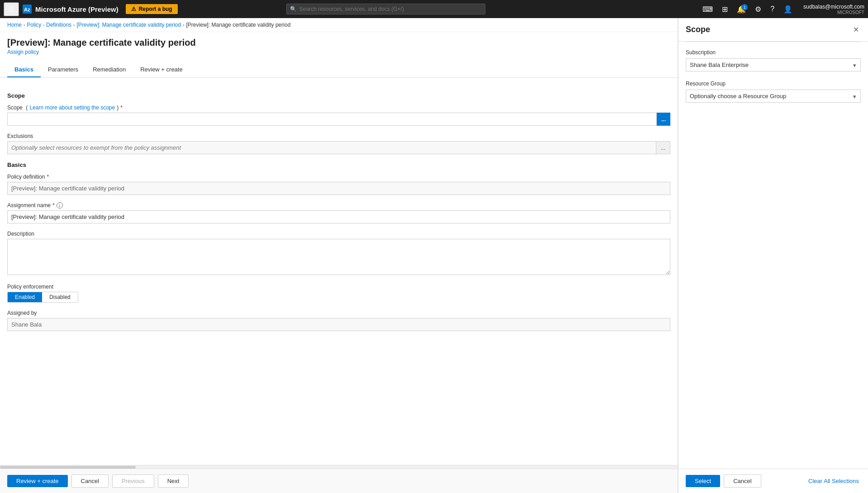  What do you see at coordinates (27, 9) in the screenshot?
I see `azure-logo-icon: Az` at bounding box center [27, 9].